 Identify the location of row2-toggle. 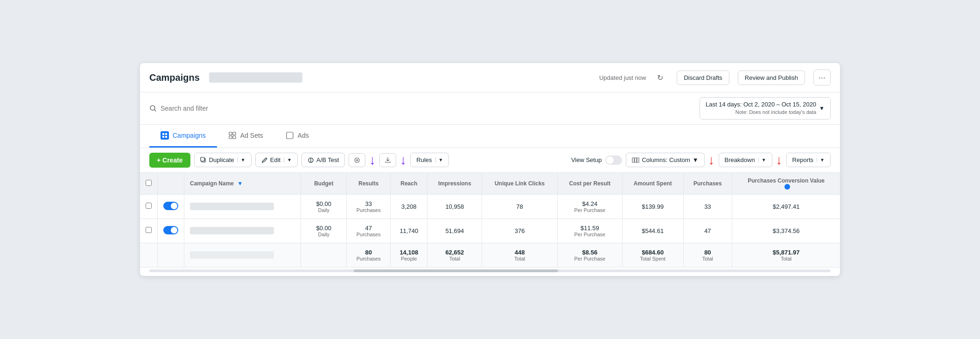
(171, 230).